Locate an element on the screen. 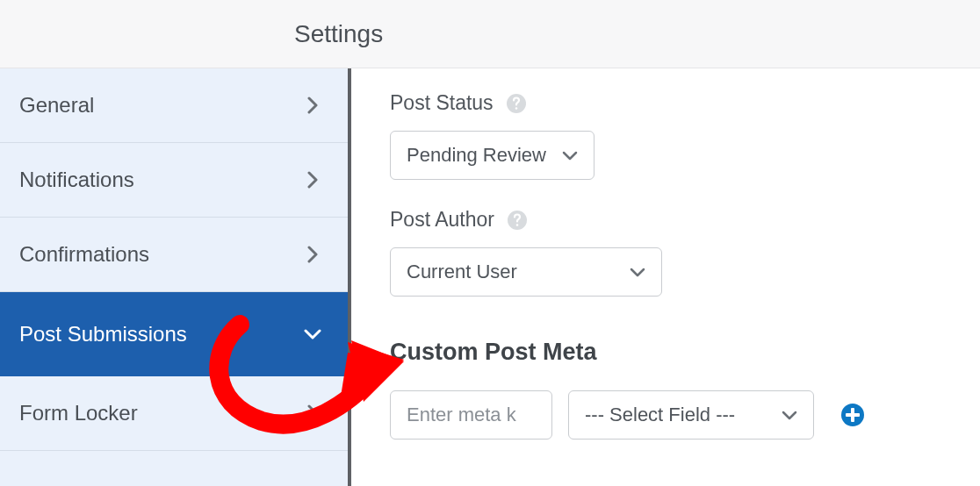 The width and height of the screenshot is (980, 486). sidebar-item-label: Post Submissions is located at coordinates (104, 334).